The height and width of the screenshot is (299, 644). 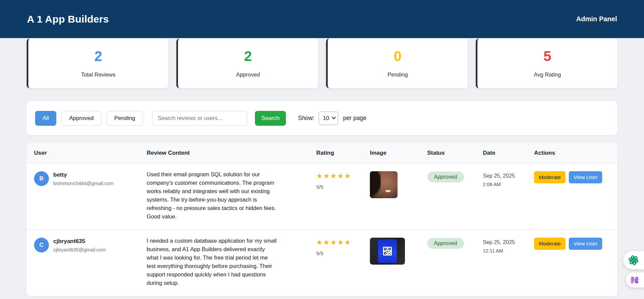 I want to click on filter-all-button: All, so click(x=46, y=118).